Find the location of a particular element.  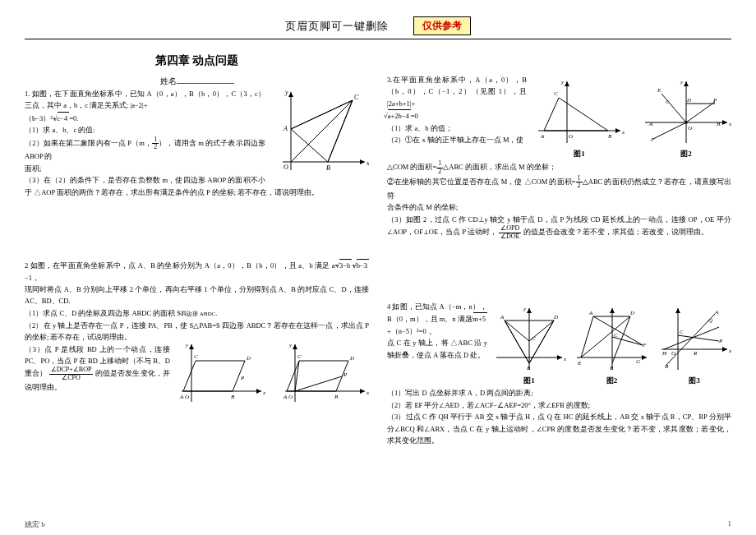

q1-sqrt: c−4 is located at coordinates (64, 118).